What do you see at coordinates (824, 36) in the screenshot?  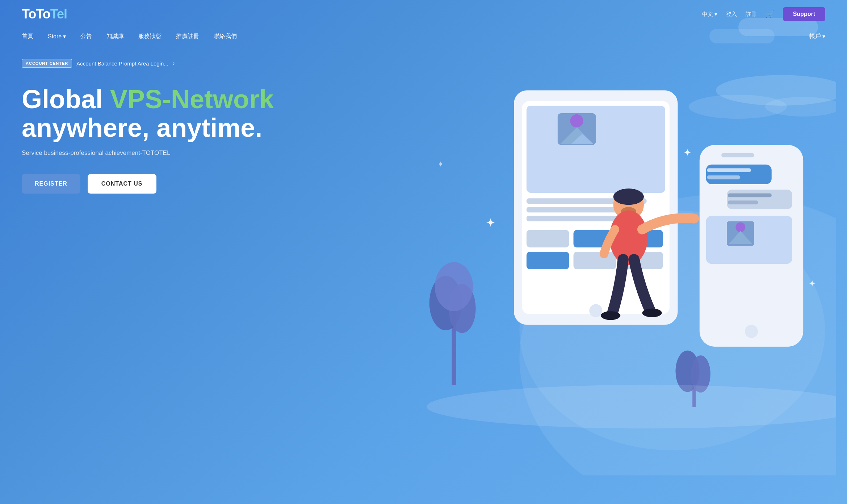 I see `account-arrow-icon: ▾` at bounding box center [824, 36].